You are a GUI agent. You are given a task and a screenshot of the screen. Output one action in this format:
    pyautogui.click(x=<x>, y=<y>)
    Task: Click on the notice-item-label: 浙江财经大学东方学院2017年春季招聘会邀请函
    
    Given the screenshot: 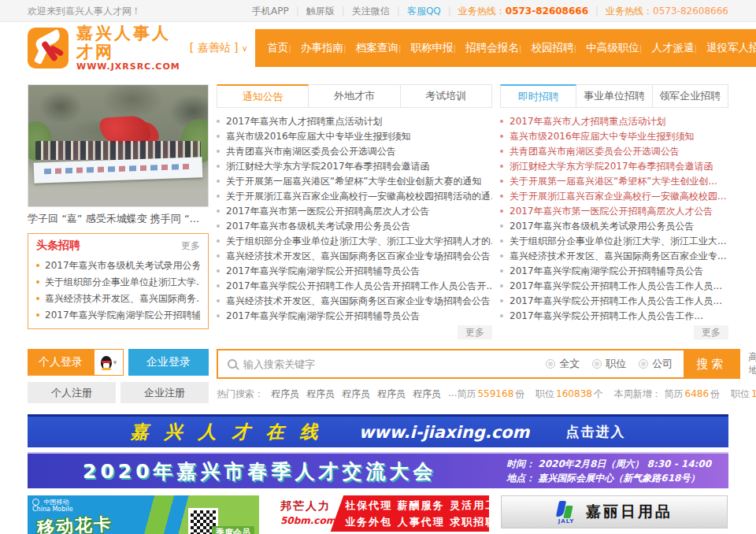 What is the action you would take?
    pyautogui.click(x=328, y=166)
    